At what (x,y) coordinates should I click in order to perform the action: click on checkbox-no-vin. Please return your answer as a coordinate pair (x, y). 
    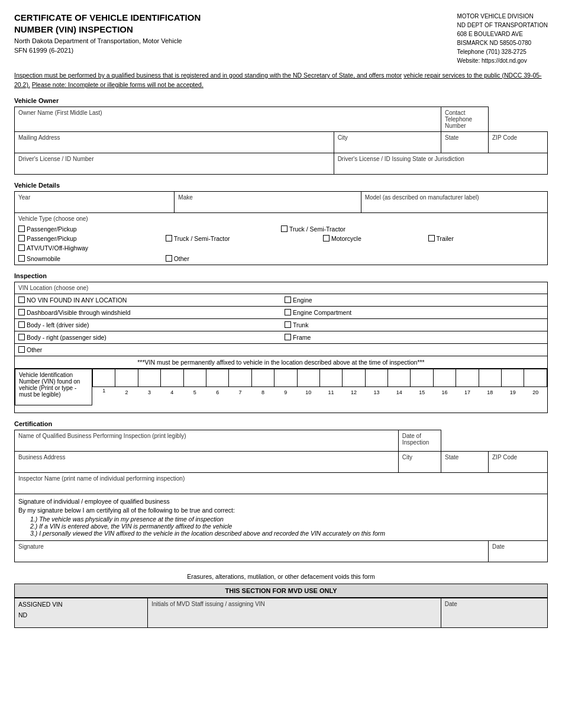
    Looking at the image, I should click on (21, 299).